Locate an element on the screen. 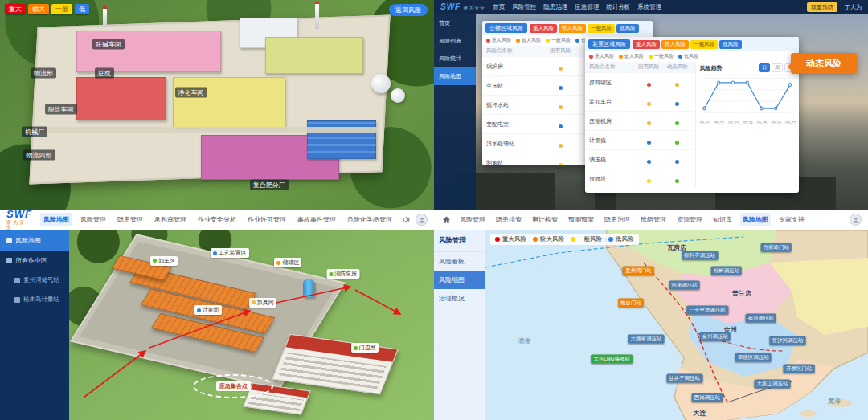 The image size is (868, 420). area-label: 卸车区 is located at coordinates (164, 261).